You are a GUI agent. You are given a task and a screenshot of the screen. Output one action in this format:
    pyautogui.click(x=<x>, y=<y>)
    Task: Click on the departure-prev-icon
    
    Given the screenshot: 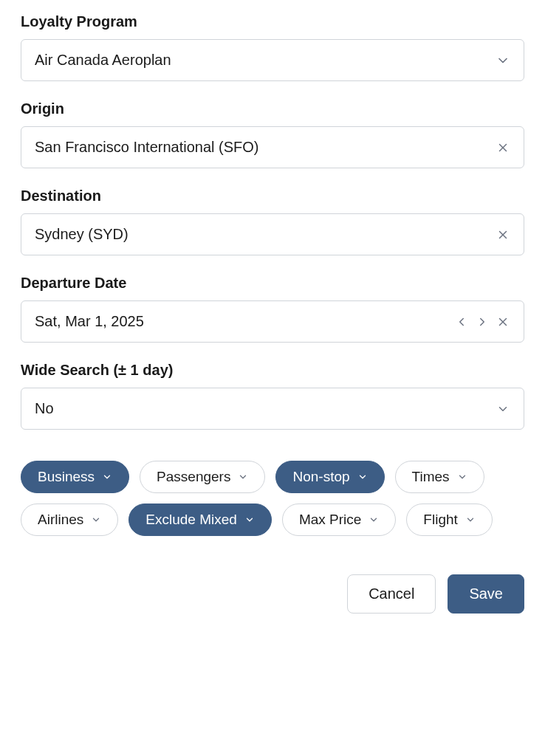 What is the action you would take?
    pyautogui.click(x=462, y=322)
    